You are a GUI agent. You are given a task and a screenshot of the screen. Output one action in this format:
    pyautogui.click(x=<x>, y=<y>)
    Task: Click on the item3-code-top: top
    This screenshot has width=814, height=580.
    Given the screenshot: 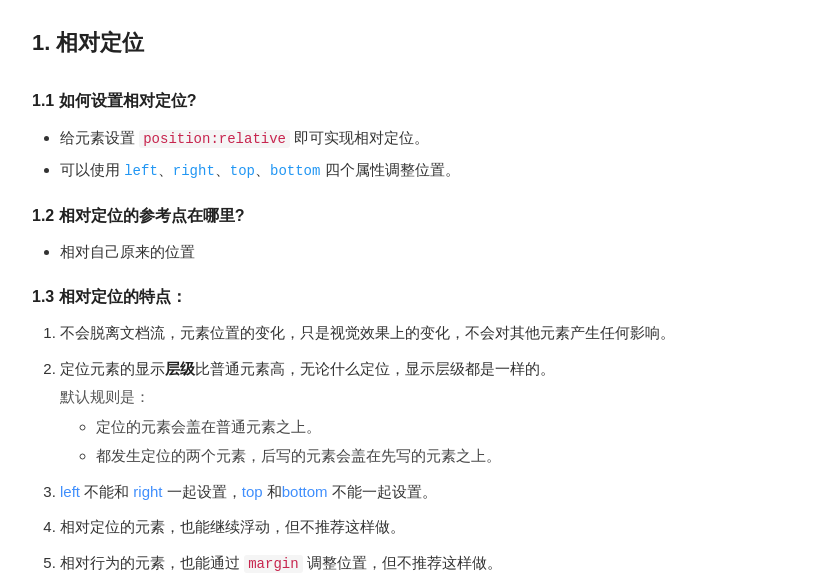 What is the action you would take?
    pyautogui.click(x=252, y=492)
    